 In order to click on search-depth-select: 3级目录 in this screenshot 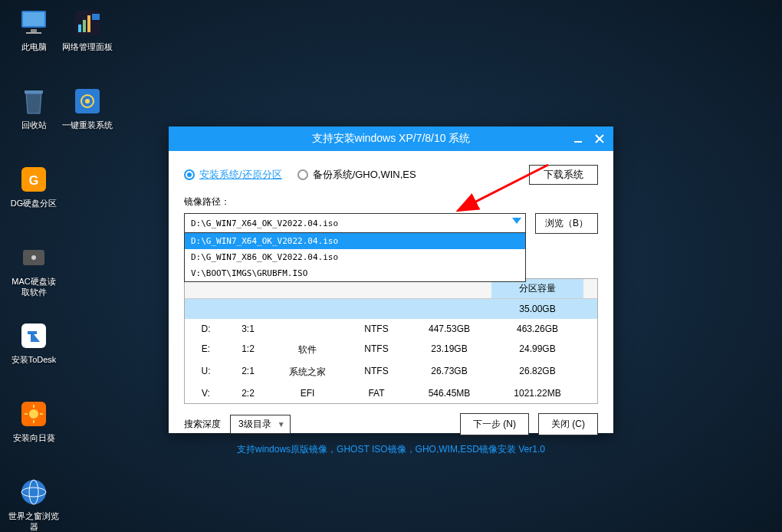, I will do `click(261, 425)`.